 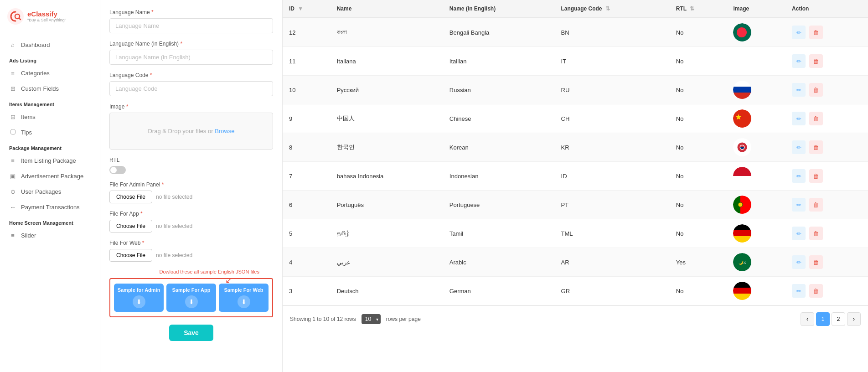 I want to click on col-action: Action, so click(x=827, y=9).